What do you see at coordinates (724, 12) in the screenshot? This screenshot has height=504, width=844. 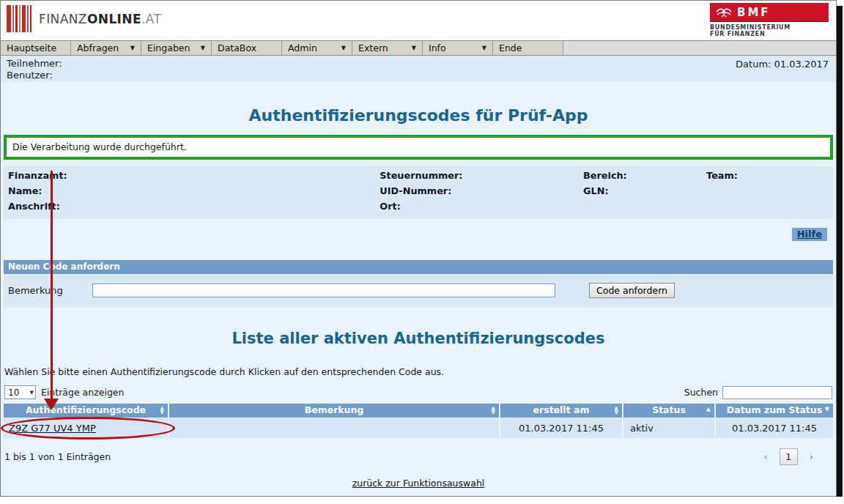 I see `bmf-eagle-icon` at bounding box center [724, 12].